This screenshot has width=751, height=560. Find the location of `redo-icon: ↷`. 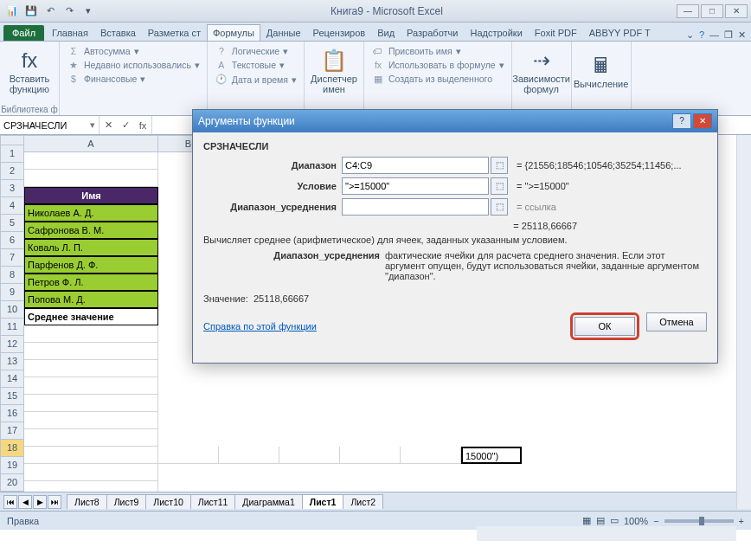

redo-icon: ↷ is located at coordinates (69, 11).